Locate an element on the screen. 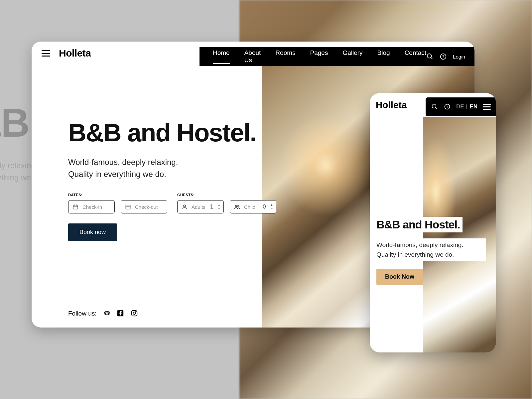 This screenshot has width=532, height=399. adults-label: Adults is located at coordinates (199, 207).